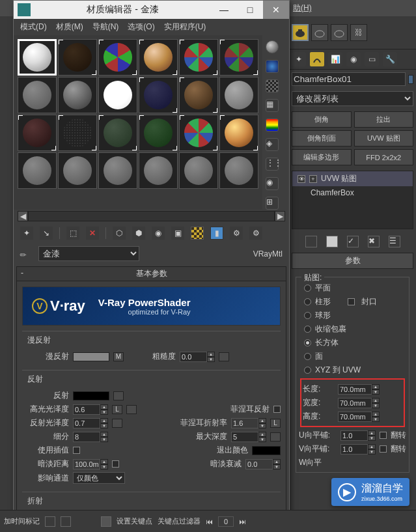 The width and height of the screenshot is (416, 532). I want to click on close-button: ✕, so click(276, 10).